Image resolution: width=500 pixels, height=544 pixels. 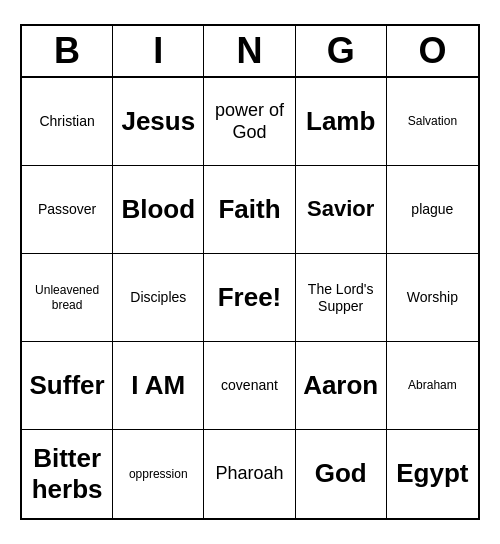 What do you see at coordinates (432, 298) in the screenshot?
I see `cell-text: Worship` at bounding box center [432, 298].